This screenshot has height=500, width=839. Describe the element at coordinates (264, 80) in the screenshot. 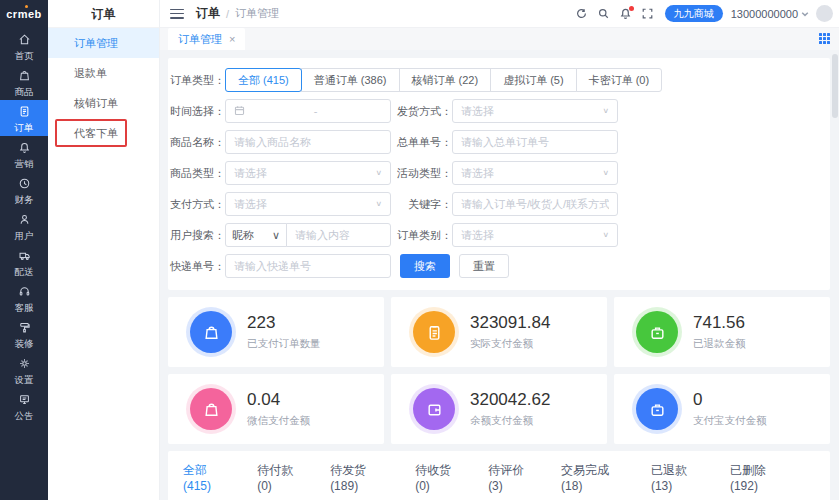

I see `order-type-all-button: 全部 (415)` at that location.